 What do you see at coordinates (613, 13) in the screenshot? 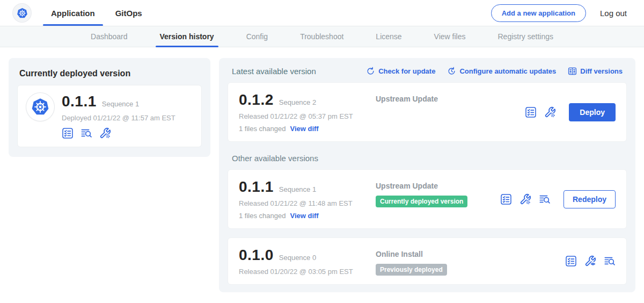
I see `logout-button: Log out` at bounding box center [613, 13].